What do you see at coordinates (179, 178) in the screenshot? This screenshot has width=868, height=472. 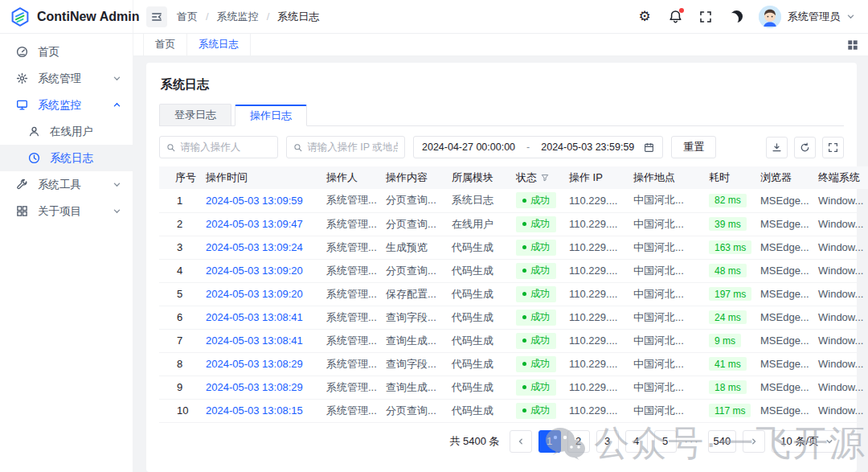 I see `col-no: 序号` at bounding box center [179, 178].